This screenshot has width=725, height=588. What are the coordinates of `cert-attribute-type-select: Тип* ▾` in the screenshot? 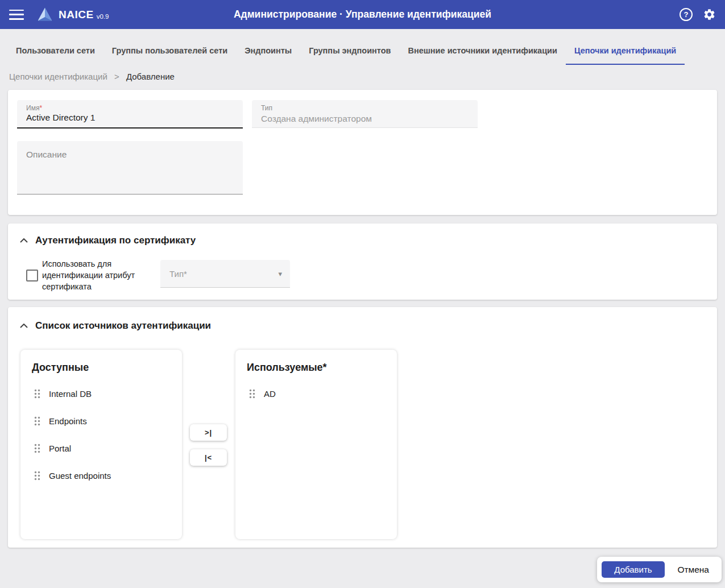 It's located at (225, 274).